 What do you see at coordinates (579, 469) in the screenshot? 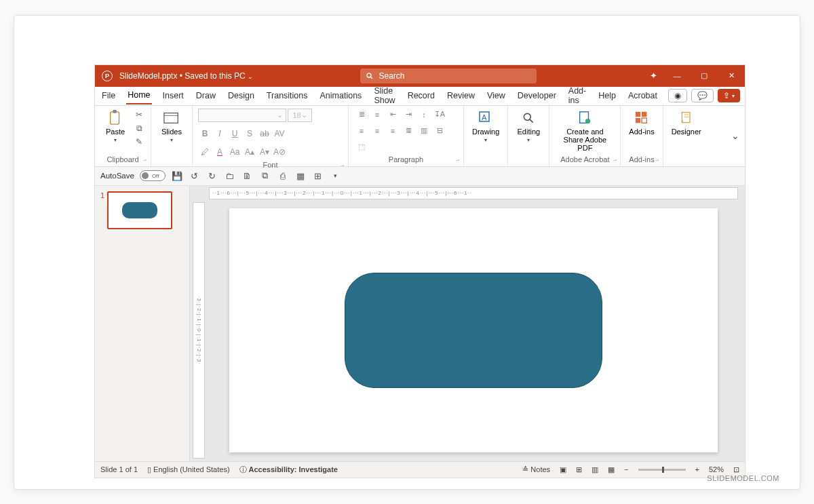
I see `sorter-view-button: ⊞` at bounding box center [579, 469].